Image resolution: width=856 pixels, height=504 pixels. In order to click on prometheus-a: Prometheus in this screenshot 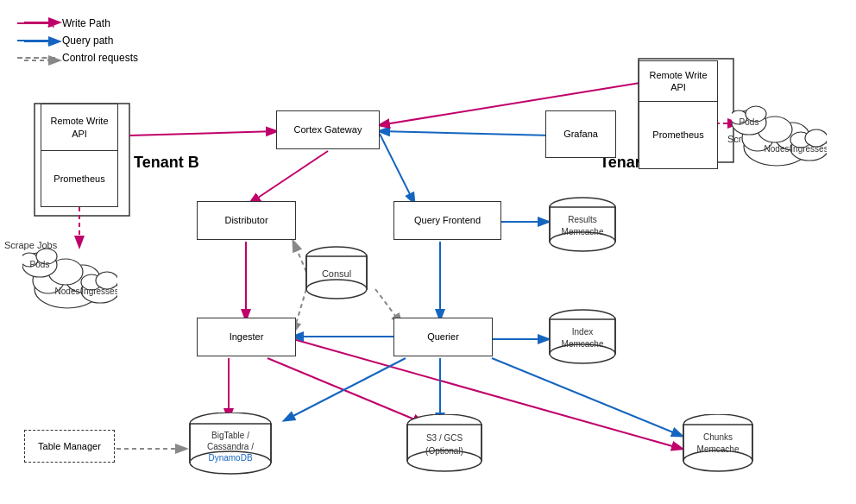, I will do `click(678, 135)`.